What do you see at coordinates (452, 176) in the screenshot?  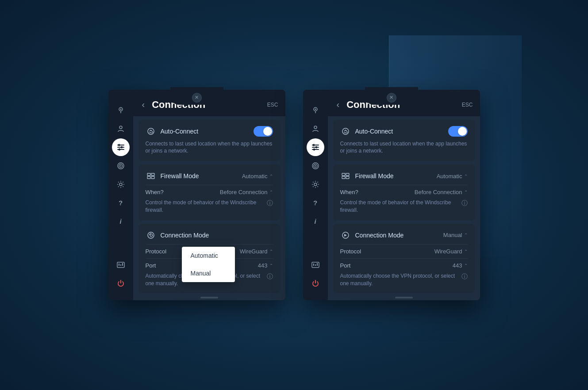 I see `firewall-mode-value-right: Automatic ⌃` at bounding box center [452, 176].